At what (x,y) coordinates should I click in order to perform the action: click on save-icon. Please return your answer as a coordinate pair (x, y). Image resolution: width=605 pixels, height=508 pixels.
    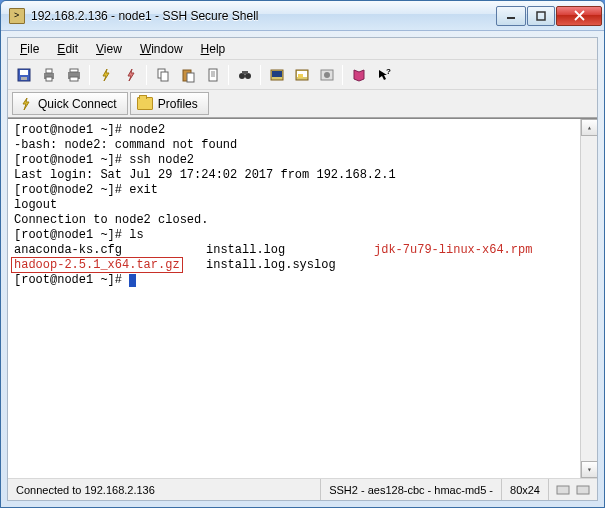
    Looking at the image, I should click on (24, 75).